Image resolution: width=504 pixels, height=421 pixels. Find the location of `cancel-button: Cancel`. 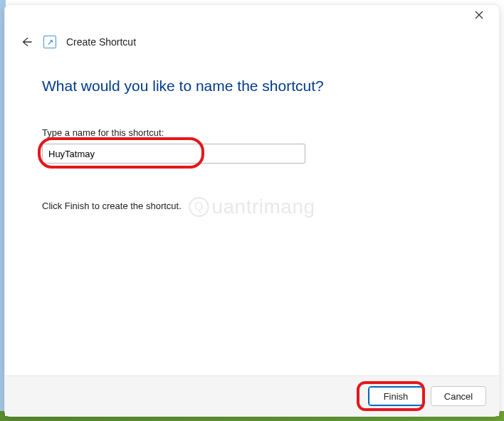

cancel-button: Cancel is located at coordinates (458, 396).